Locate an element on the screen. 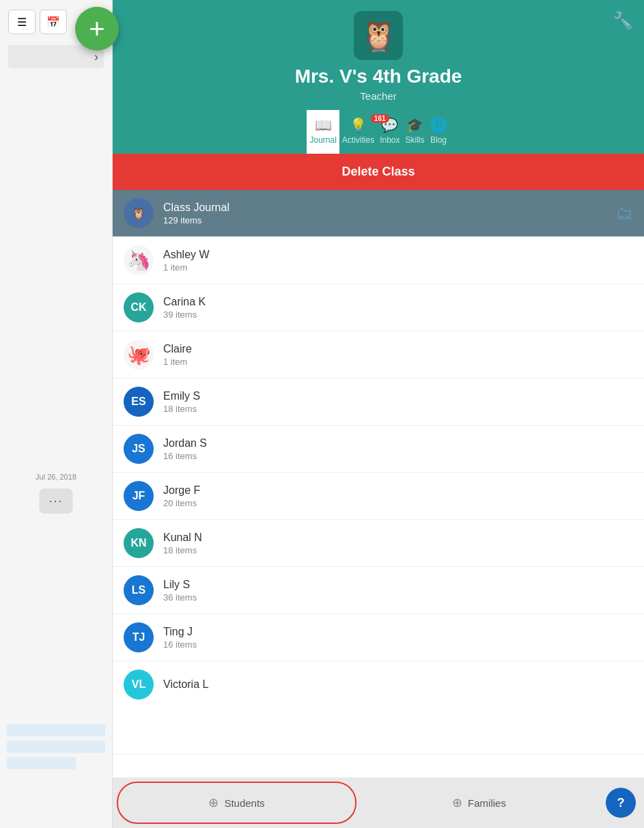  tab-skills-label: Skills is located at coordinates (415, 140).